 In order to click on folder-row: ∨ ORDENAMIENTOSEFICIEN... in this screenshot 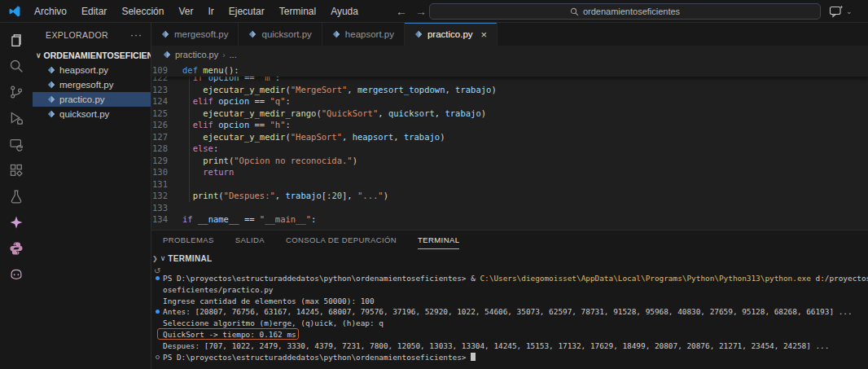, I will do `click(91, 55)`.